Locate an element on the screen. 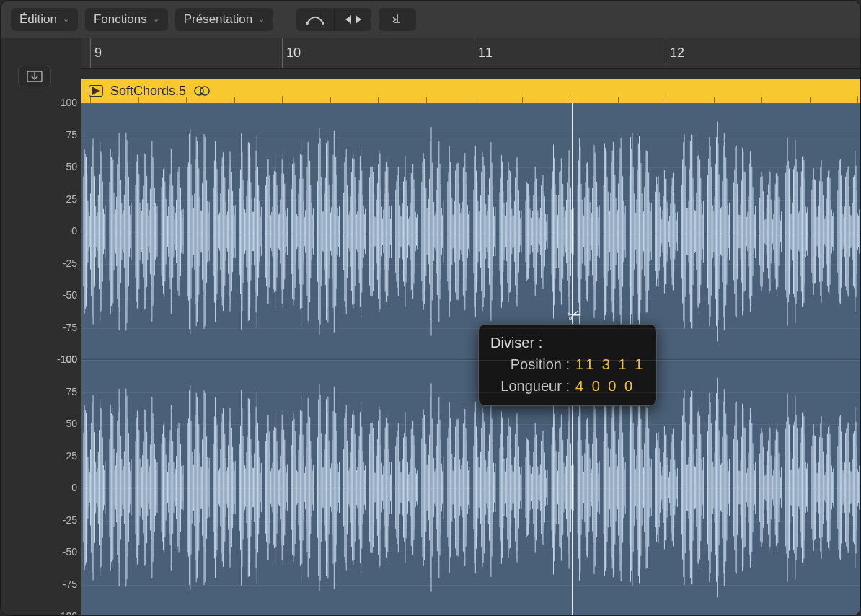 This screenshot has width=861, height=616. amplitude-scale-label: -100 is located at coordinates (41, 613).